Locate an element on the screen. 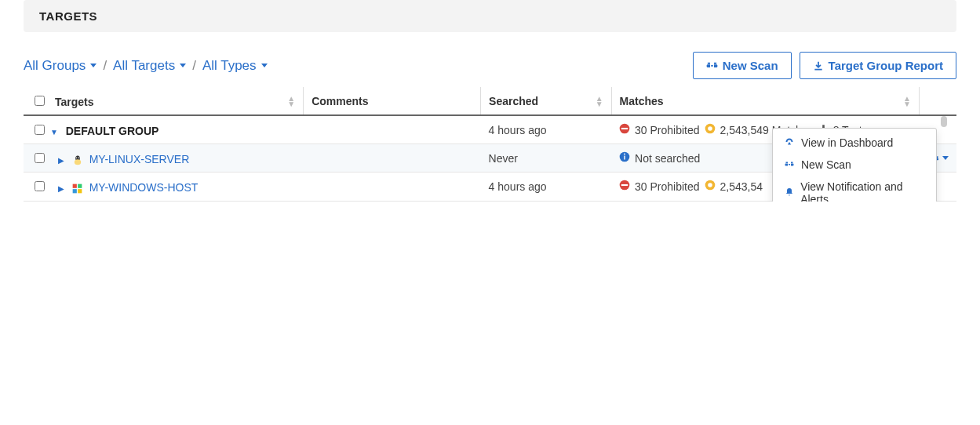 The width and height of the screenshot is (980, 425). dropdown-item-label: New Scan is located at coordinates (826, 165).